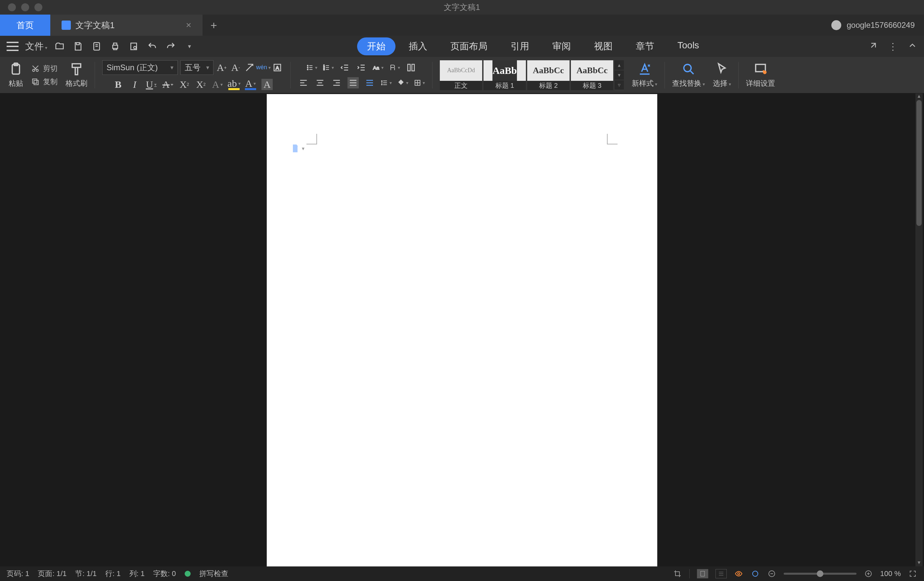 This screenshot has height=581, width=924. Describe the element at coordinates (418, 46) in the screenshot. I see `ribbon-tab-insert: 插入` at that location.